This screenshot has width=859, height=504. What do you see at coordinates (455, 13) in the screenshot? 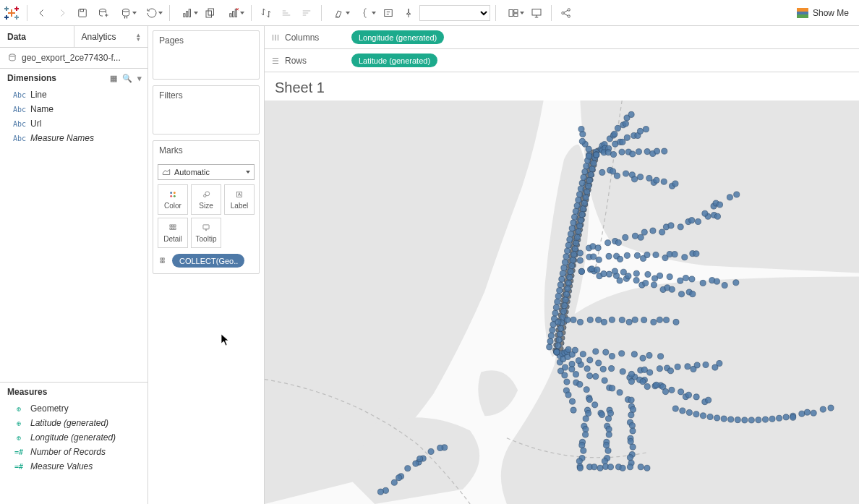
I see `fit-select` at bounding box center [455, 13].